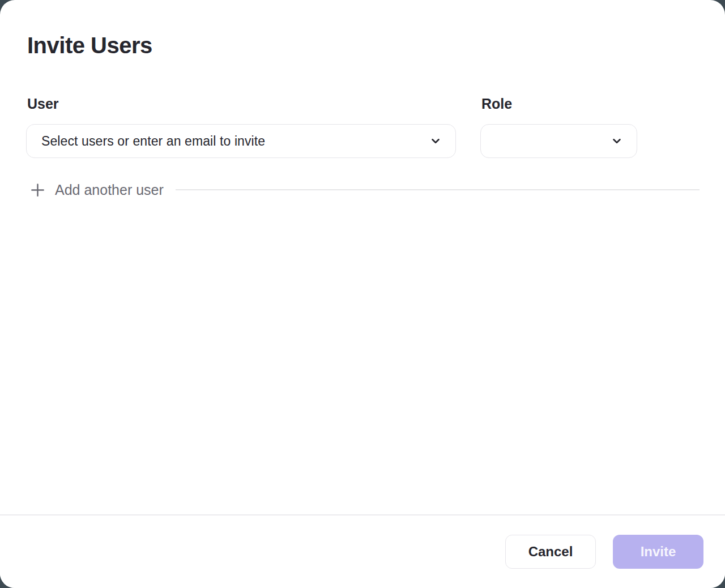  What do you see at coordinates (241, 104) in the screenshot?
I see `user-label: User` at bounding box center [241, 104].